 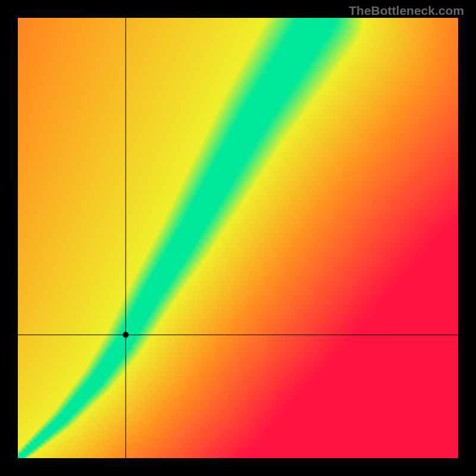 I want to click on watermark-text: TheBottleneck.com, so click(x=406, y=11).